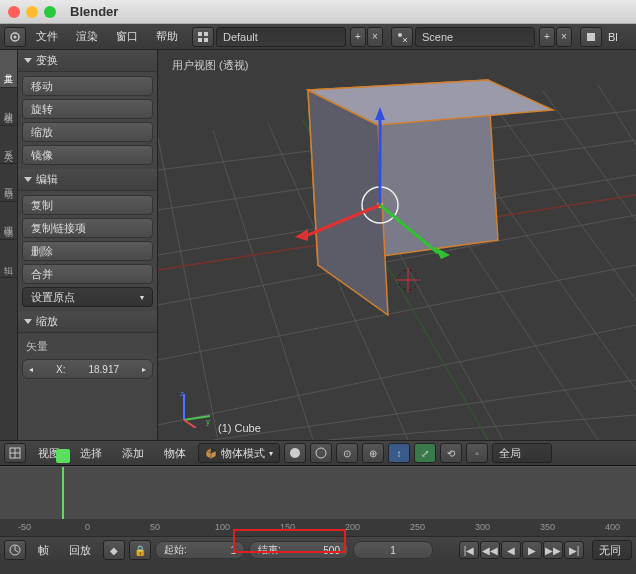 The width and height of the screenshot is (636, 574). What do you see at coordinates (469, 550) in the screenshot?
I see `jump-start-icon: |◀` at bounding box center [469, 550].